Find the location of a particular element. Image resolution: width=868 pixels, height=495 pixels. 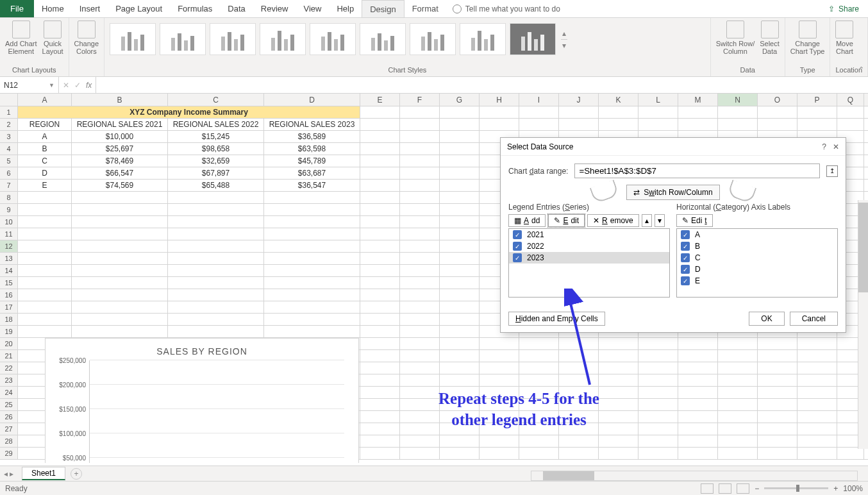

series-list-item: ✓2023 is located at coordinates (589, 258).